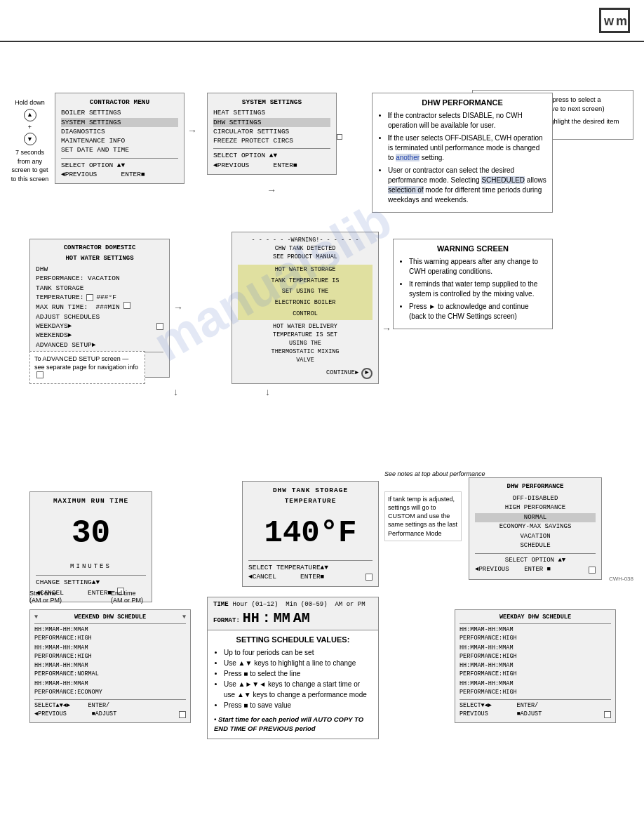  Describe the element at coordinates (622, 578) in the screenshot. I see `cwh-label: CWH-038` at that location.